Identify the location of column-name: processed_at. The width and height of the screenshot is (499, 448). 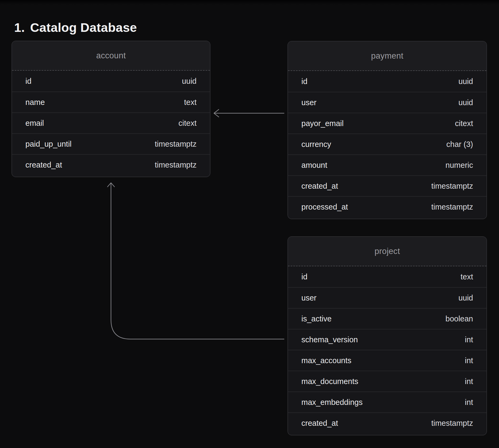
(325, 207).